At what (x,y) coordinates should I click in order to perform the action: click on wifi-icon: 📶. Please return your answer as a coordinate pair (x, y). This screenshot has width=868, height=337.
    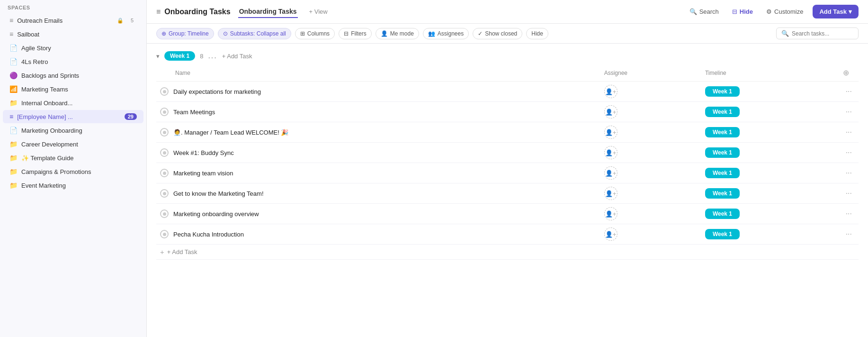
    Looking at the image, I should click on (13, 89).